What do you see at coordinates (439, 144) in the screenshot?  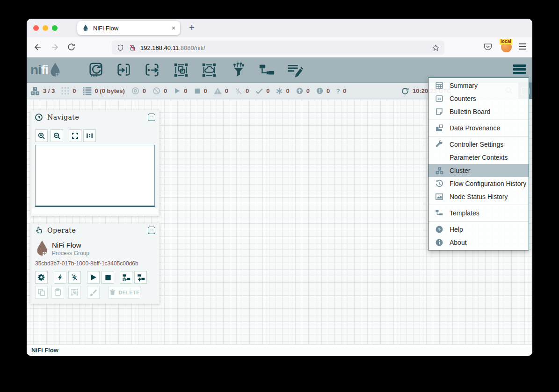 I see `wrench-icon` at bounding box center [439, 144].